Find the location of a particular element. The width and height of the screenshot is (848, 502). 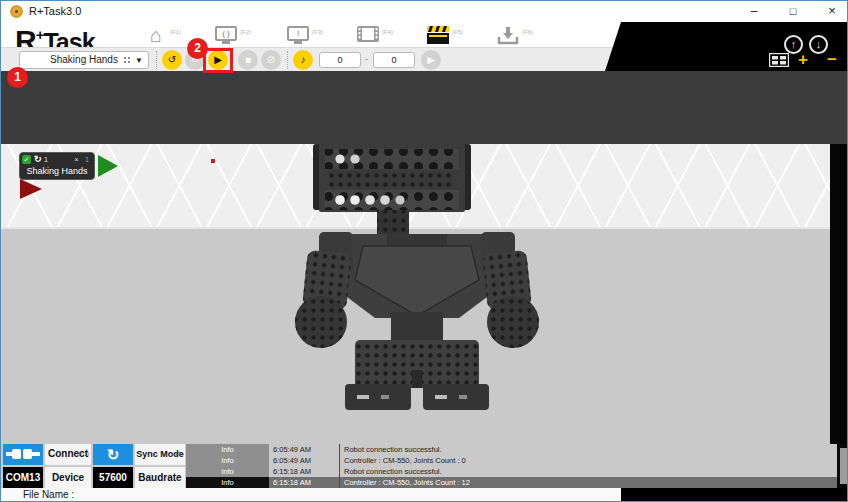

download-robot-button: ↓ is located at coordinates (818, 44).